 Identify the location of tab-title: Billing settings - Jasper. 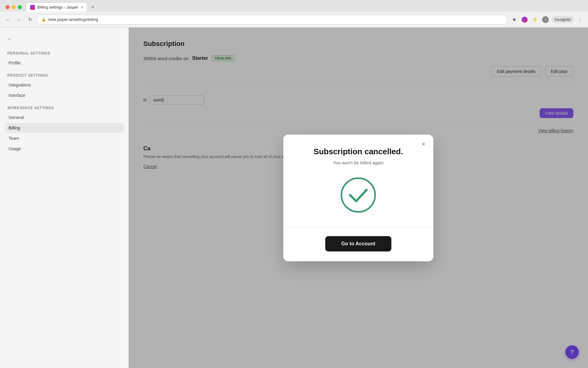
(58, 7).